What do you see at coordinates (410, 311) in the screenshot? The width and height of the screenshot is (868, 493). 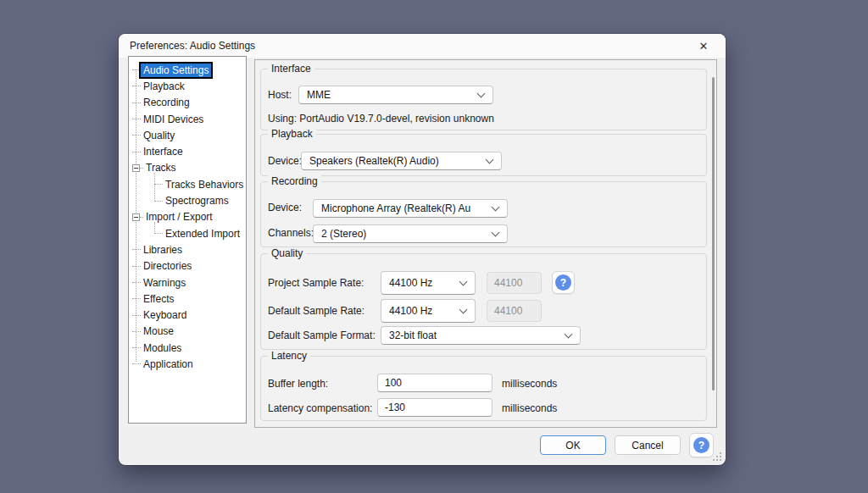 I see `default-sample-rate-value: 44100 Hz` at bounding box center [410, 311].